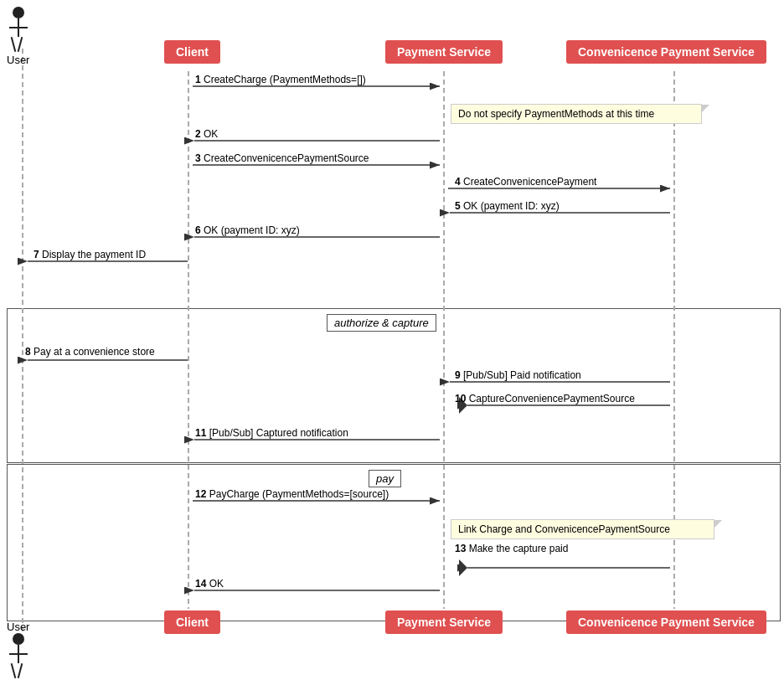 Image resolution: width=784 pixels, height=680 pixels. Describe the element at coordinates (583, 529) in the screenshot. I see `note-link-charge: Link Charge and ConvenicencePaymentSourc…` at that location.